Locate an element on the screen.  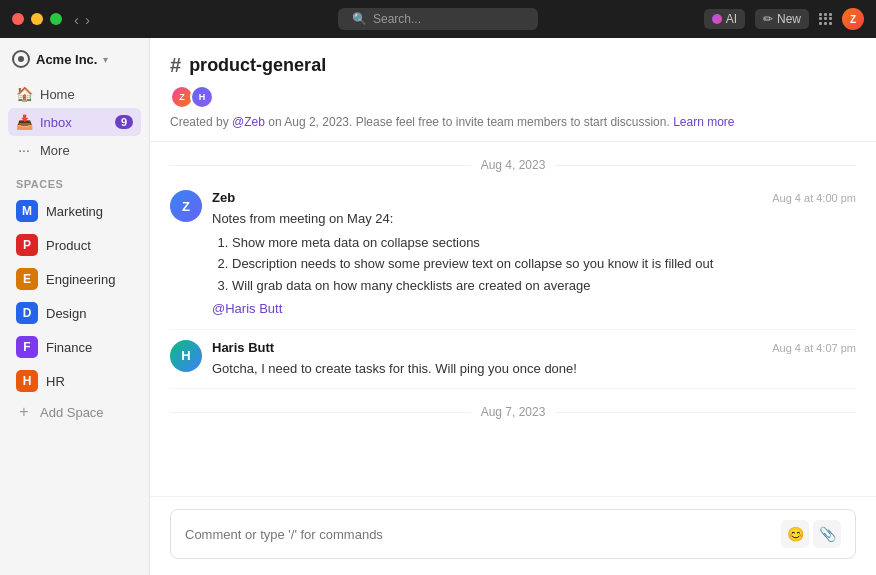
back-icon: ‹ is located at coordinates (76, 20).